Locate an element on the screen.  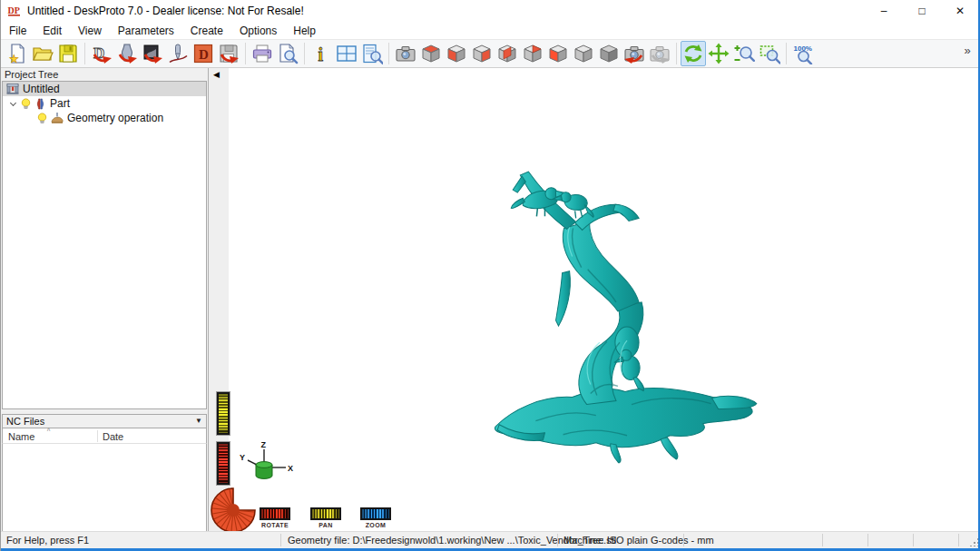
title-bar: DP Untitled - DeskProto 7.0 - Dealer lic… is located at coordinates (490, 11).